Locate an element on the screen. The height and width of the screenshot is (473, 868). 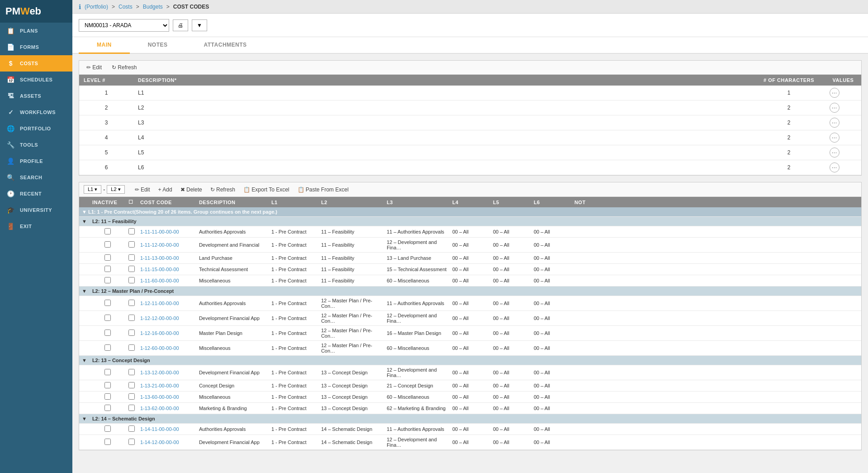
sidebar-item-profile: 👤 PROFILE is located at coordinates (36, 161).